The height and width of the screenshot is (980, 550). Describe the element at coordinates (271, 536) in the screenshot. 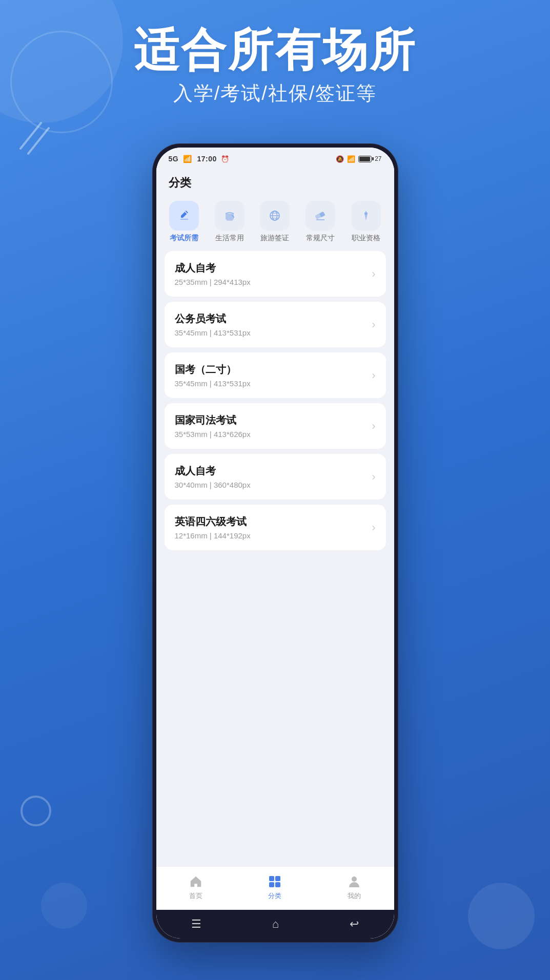

I see `list-item-5-size: 12*16mm | 144*192px` at that location.